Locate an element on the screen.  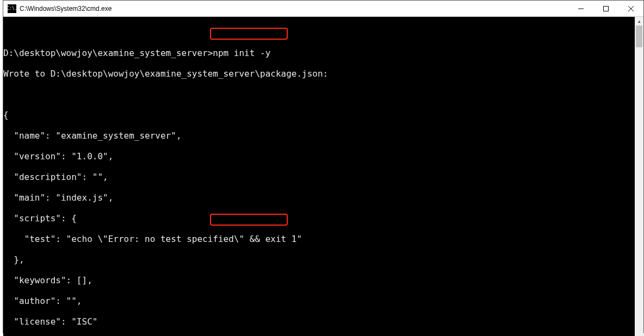
output-line: Wrote to D:\desktop\wowjoy\examine_syste… is located at coordinates (319, 74).